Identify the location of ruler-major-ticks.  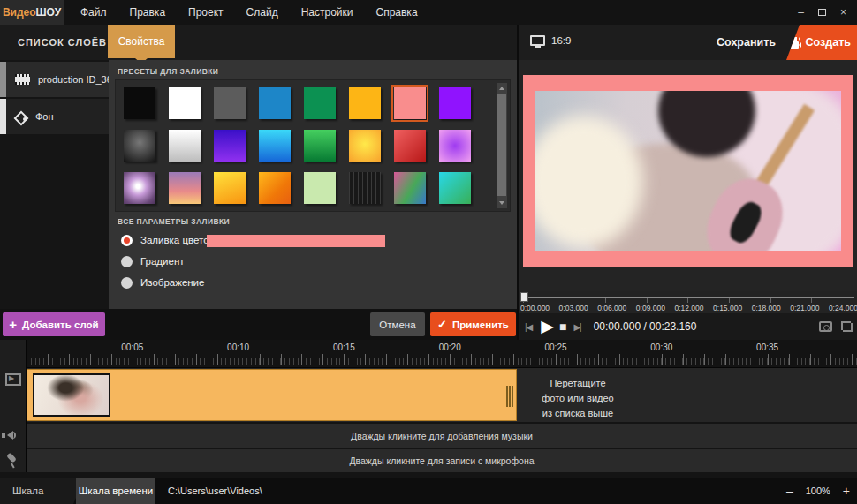
(442, 360).